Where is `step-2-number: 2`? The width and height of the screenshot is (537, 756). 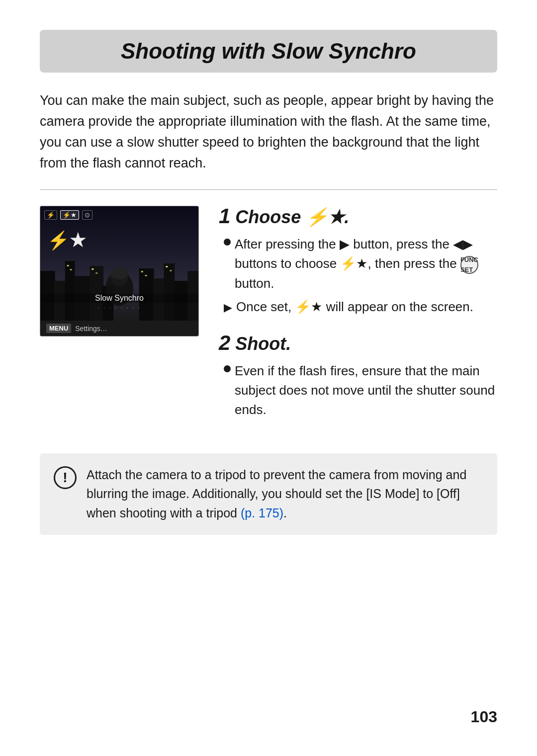
step-2-number: 2 is located at coordinates (225, 343).